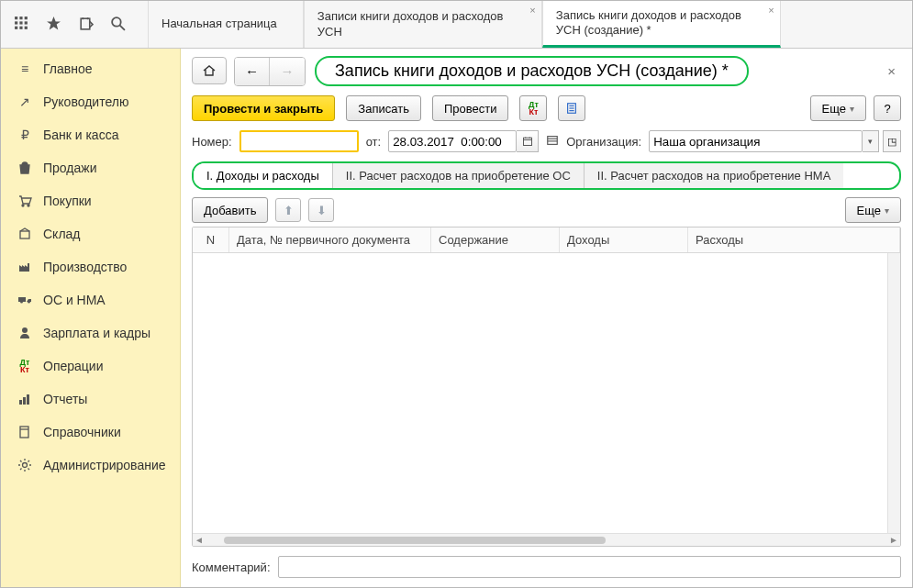 The height and width of the screenshot is (588, 913). Describe the element at coordinates (452, 141) in the screenshot. I see `date-input` at that location.